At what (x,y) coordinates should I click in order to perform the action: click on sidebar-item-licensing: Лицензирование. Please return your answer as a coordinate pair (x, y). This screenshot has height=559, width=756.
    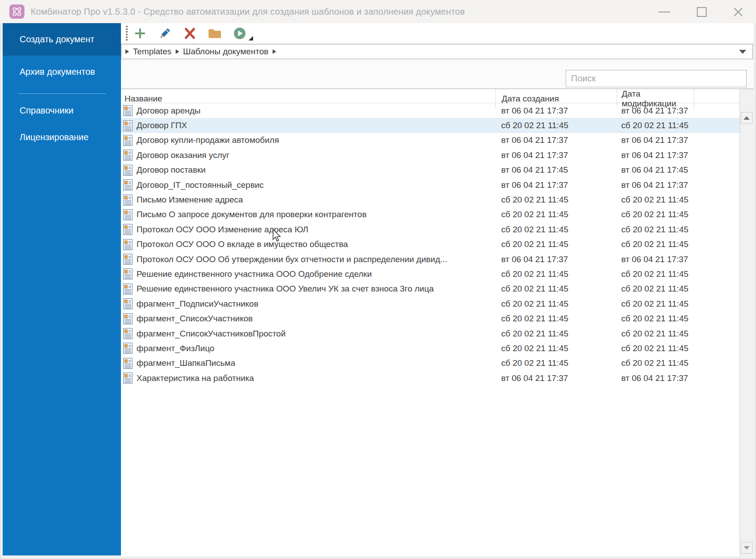
    Looking at the image, I should click on (62, 137).